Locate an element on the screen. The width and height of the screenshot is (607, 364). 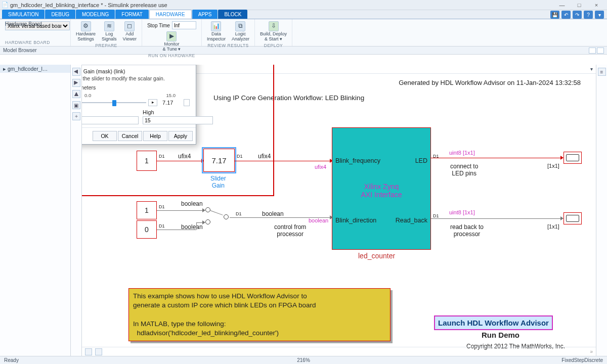
dtype-uint8-a: uint8 [1x1] is located at coordinates (462, 153).